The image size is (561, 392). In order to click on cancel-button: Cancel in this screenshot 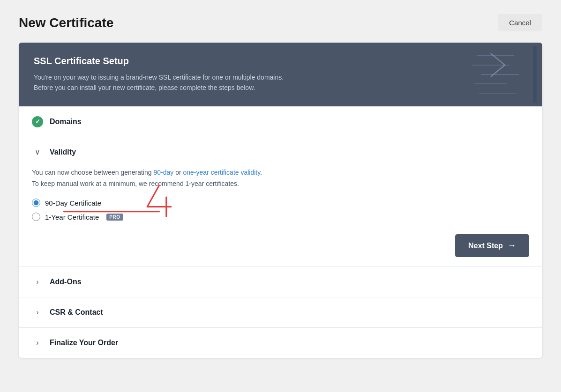, I will do `click(520, 22)`.